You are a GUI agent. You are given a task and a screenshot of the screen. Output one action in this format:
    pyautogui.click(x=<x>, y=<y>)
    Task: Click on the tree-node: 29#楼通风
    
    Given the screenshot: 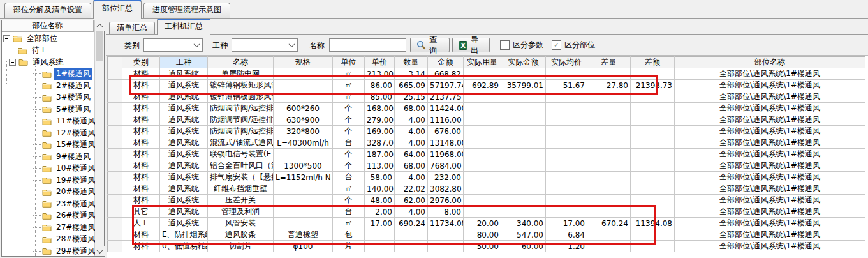 What is the action you would take?
    pyautogui.click(x=48, y=250)
    